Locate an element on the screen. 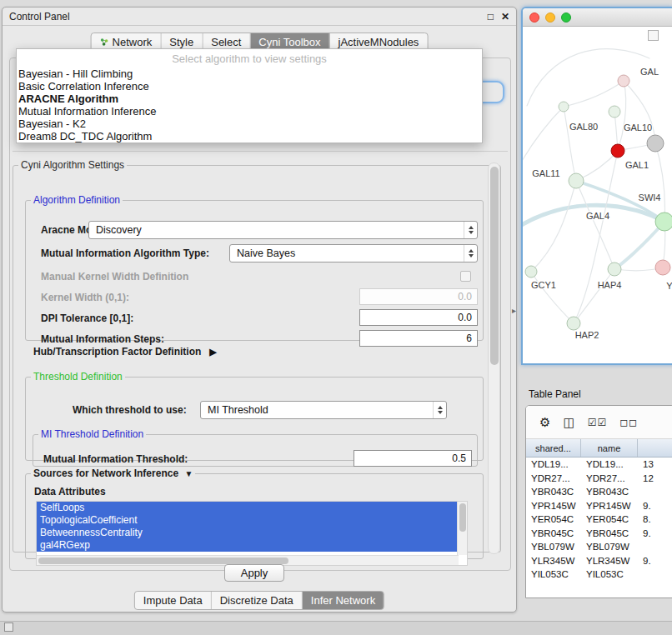  table-row: YDR27...YDR27...12 is located at coordinates (599, 478).